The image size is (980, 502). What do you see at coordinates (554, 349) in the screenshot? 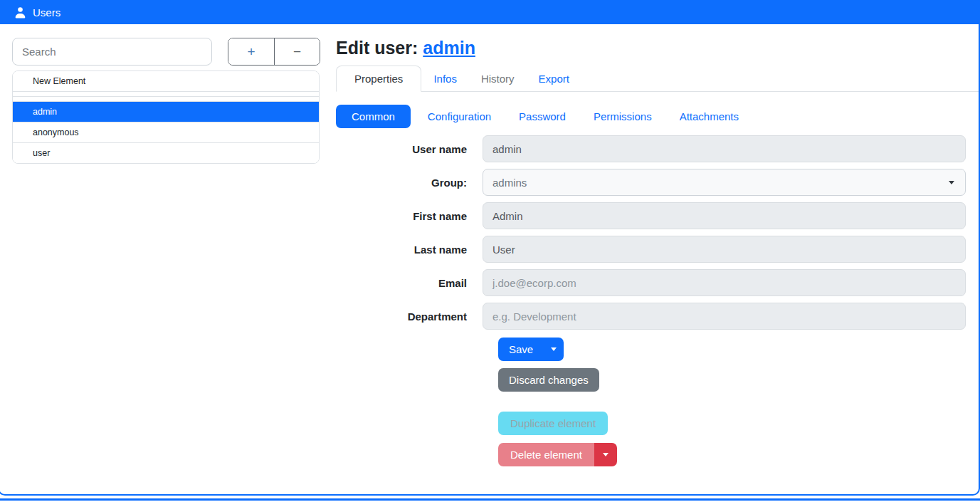
I see `save-dropdown-toggle` at bounding box center [554, 349].